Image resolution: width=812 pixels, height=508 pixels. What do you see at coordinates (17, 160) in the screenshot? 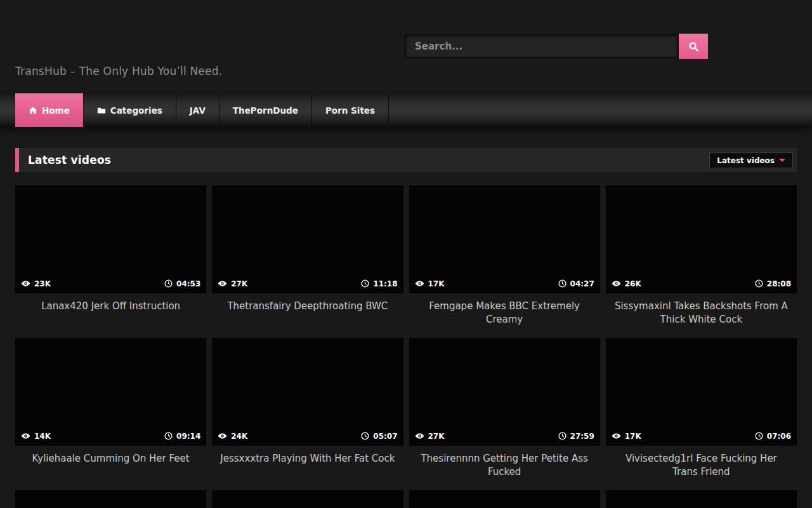
I see `section-accent-bar` at bounding box center [17, 160].